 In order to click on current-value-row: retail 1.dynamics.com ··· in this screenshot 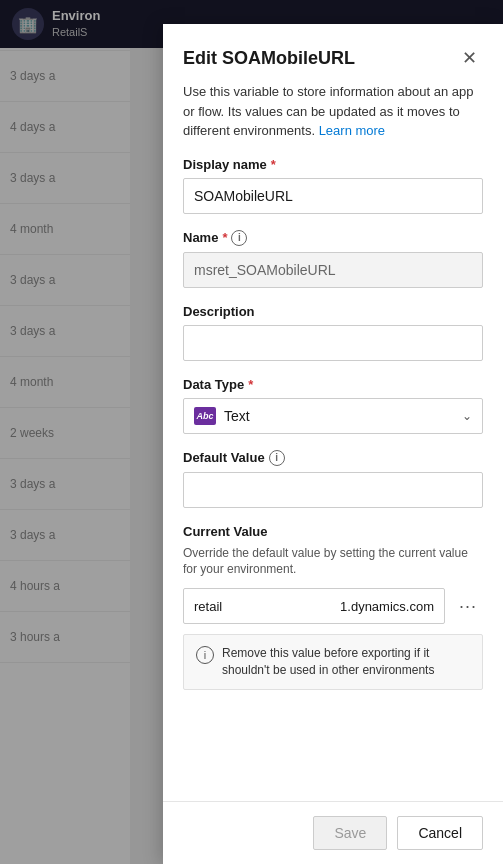, I will do `click(333, 606)`.